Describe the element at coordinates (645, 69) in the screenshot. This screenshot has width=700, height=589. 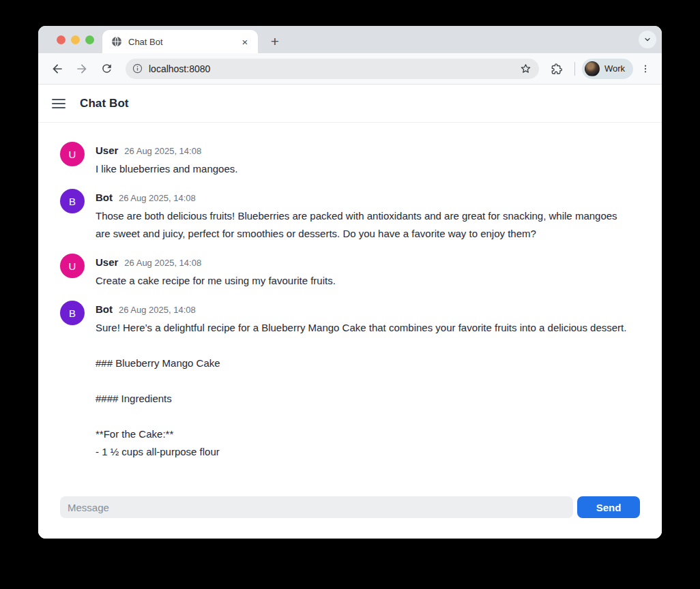
I see `menu-dots-icon` at that location.